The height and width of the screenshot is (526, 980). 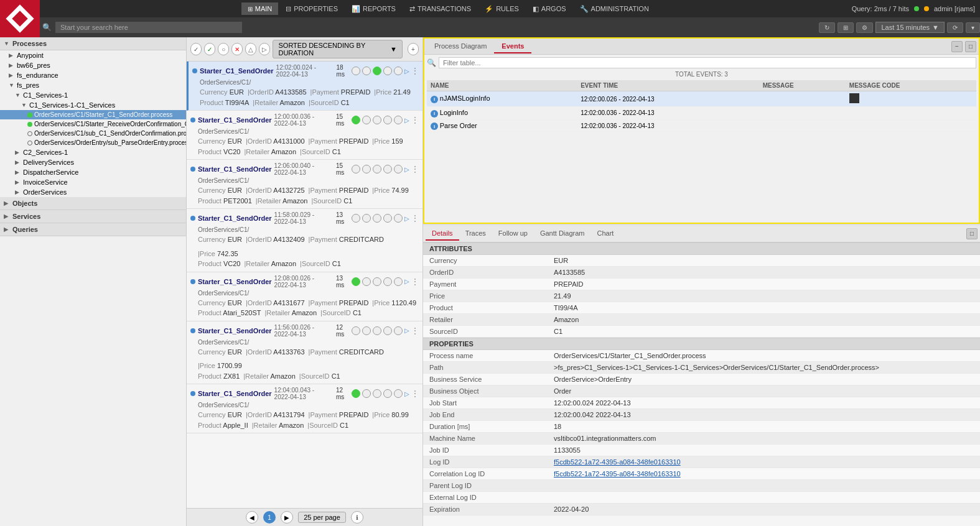 I want to click on list-item: Starter_C1_SendOrder 12:06:00.040 - 2022…, so click(x=305, y=184).